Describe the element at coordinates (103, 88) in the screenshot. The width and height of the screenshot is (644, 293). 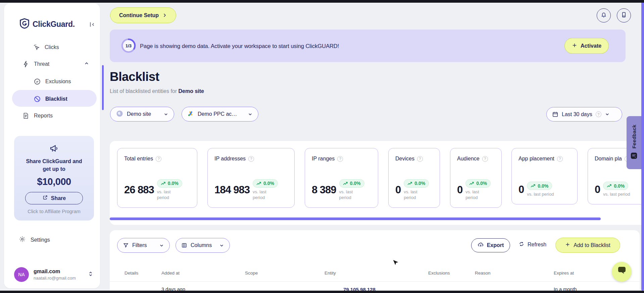
I see `sidebar-scrollbar` at that location.